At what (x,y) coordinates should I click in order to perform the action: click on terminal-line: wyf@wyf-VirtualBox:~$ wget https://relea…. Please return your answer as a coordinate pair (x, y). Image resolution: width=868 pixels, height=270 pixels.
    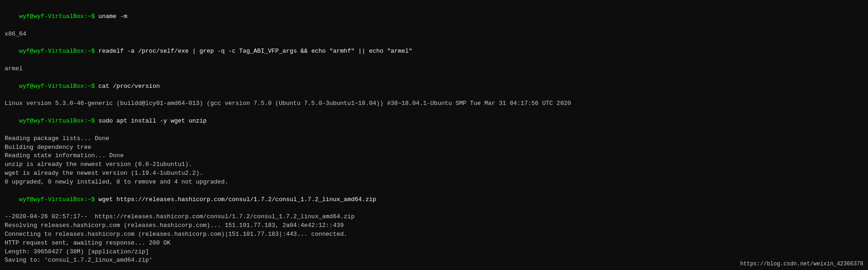
    Looking at the image, I should click on (434, 200).